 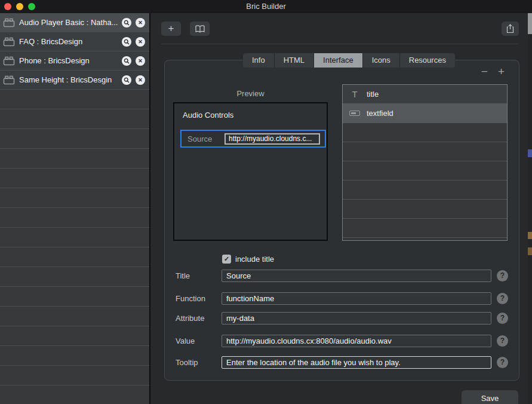 What do you see at coordinates (198, 299) in the screenshot?
I see `function-field-label: Function` at bounding box center [198, 299].